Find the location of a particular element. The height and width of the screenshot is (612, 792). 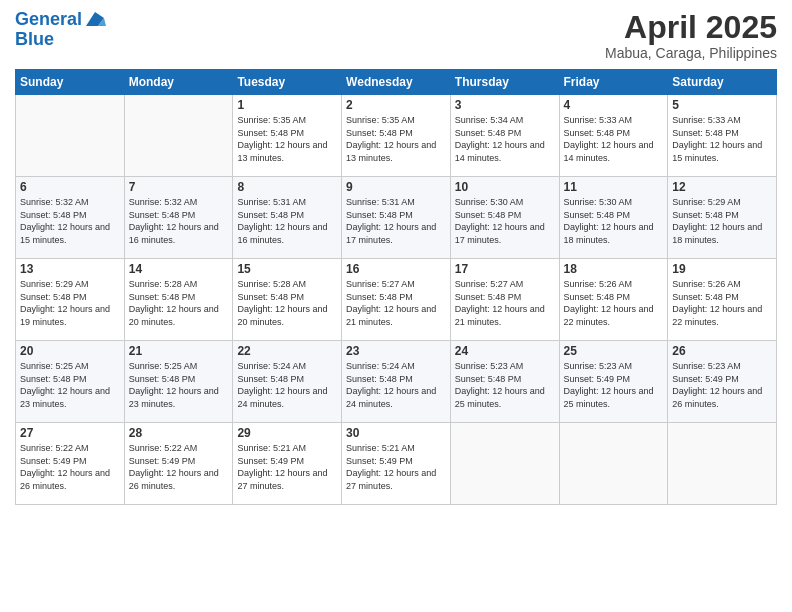

calendar-header-row: Sunday Monday Tuesday Wednesday Thursday… is located at coordinates (396, 82).